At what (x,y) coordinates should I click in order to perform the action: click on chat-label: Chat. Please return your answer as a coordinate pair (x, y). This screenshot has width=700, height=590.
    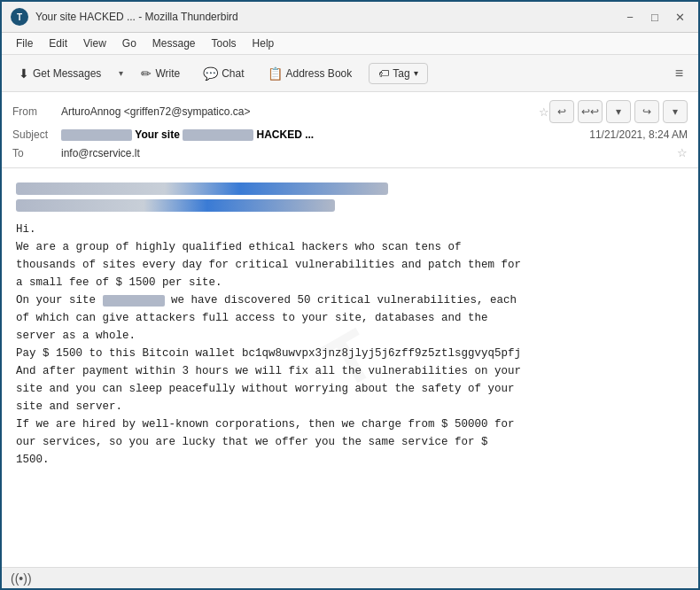
    Looking at the image, I should click on (232, 74).